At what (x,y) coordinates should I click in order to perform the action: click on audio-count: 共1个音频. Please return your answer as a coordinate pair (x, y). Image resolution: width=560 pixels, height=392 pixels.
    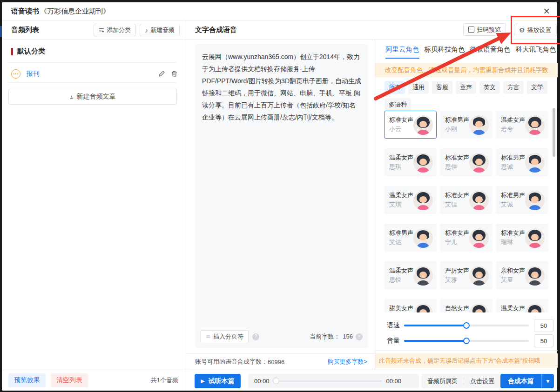
    Looking at the image, I should click on (165, 380).